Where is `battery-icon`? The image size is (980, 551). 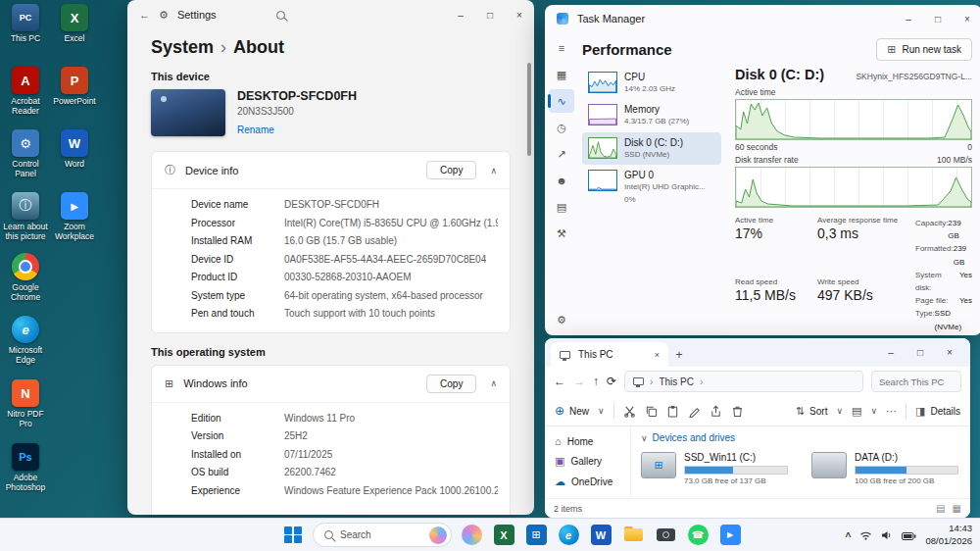
battery-icon is located at coordinates (909, 535).